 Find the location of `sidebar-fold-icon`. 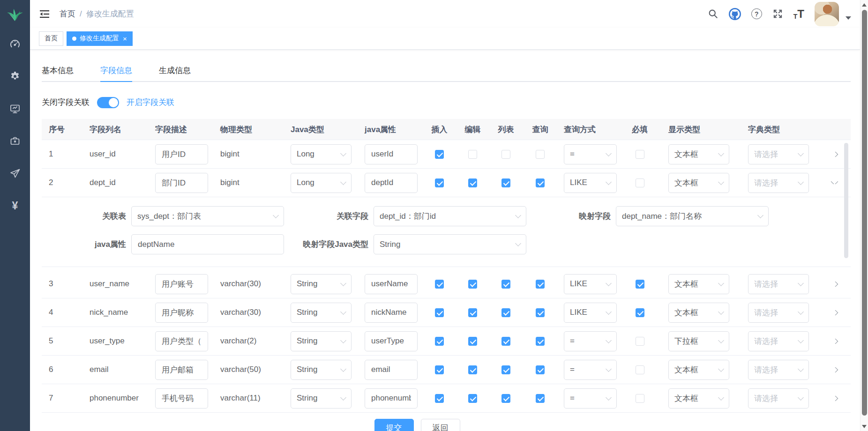

sidebar-fold-icon is located at coordinates (45, 14).